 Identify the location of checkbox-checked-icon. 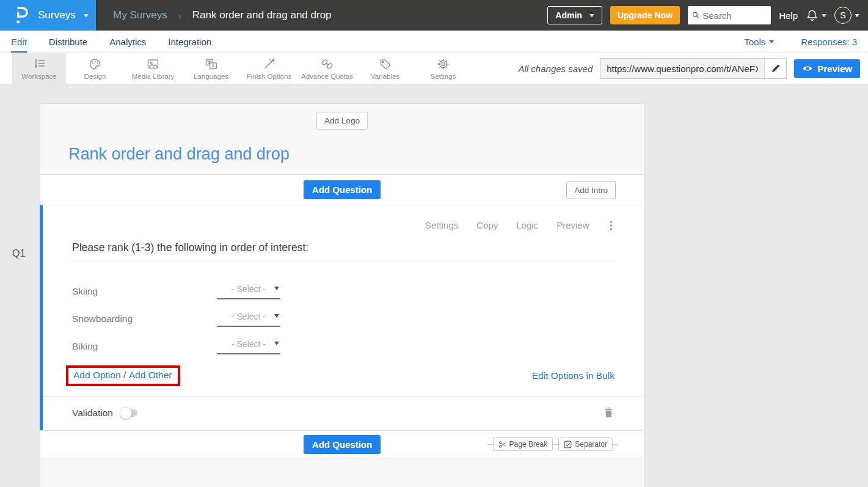
(568, 445).